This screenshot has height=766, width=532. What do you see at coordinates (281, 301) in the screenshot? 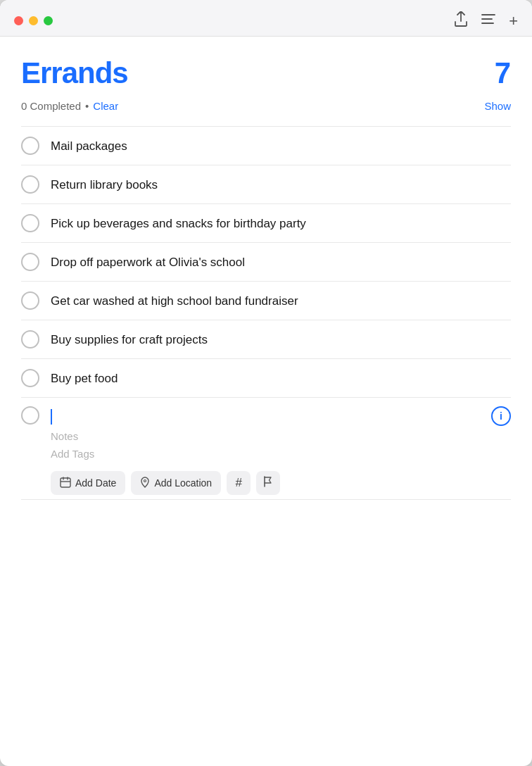
I see `task-text-5: Get car washed at high school band fundr…` at bounding box center [281, 301].